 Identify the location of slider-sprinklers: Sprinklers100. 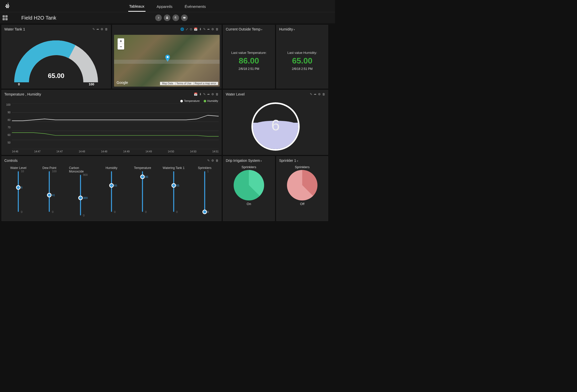
(205, 192).